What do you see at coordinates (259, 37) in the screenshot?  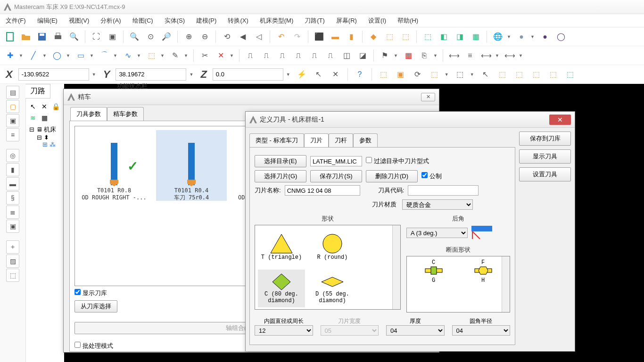 I see `named-view-icon: ◁` at bounding box center [259, 37].